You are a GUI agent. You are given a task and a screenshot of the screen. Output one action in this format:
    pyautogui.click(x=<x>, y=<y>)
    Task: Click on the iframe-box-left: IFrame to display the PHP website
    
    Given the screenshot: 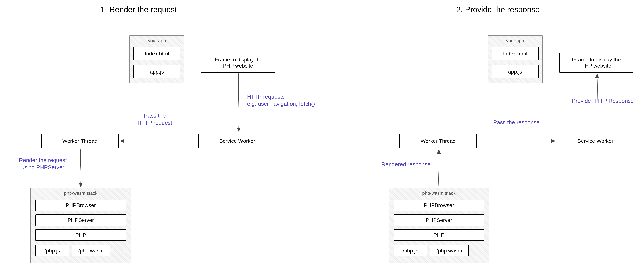 What is the action you would take?
    pyautogui.click(x=238, y=63)
    